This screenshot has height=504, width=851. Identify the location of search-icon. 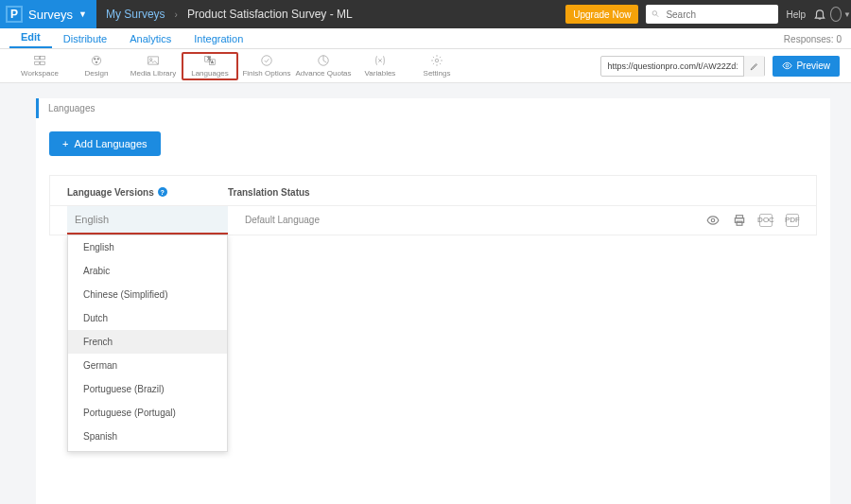
(656, 14).